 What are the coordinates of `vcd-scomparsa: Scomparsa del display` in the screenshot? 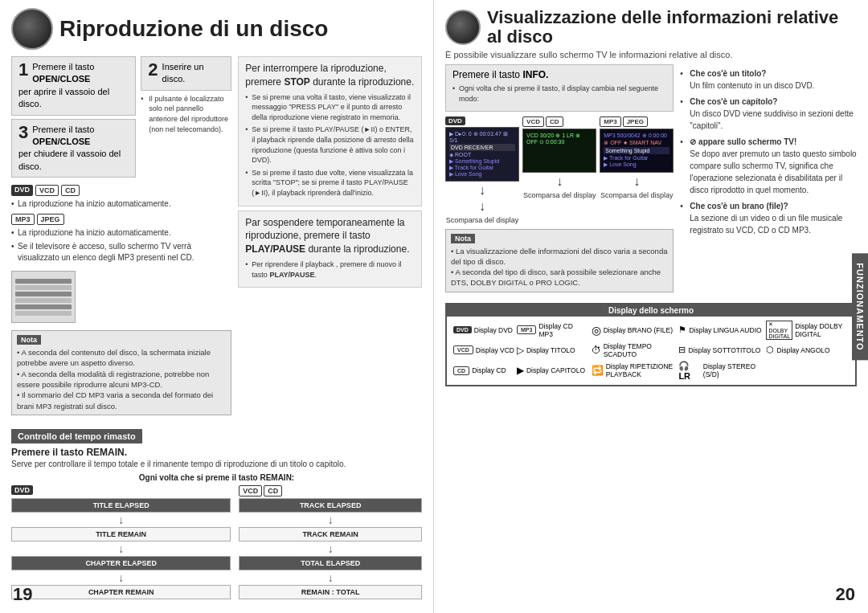 It's located at (559, 195).